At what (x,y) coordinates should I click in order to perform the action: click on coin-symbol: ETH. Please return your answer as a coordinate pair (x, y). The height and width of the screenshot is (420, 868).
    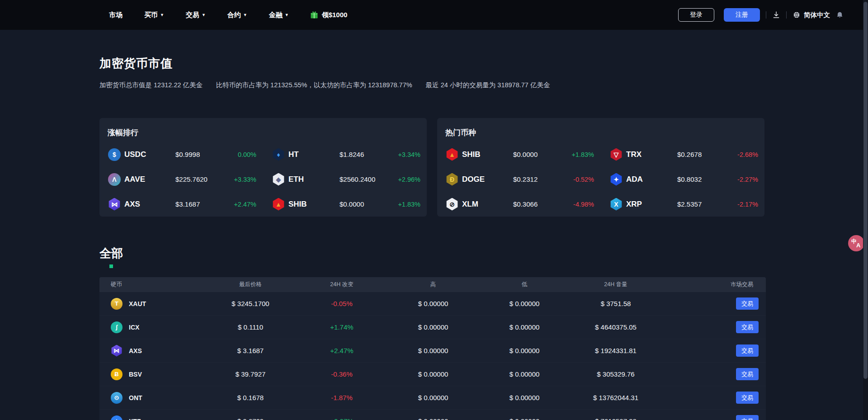
    Looking at the image, I should click on (312, 179).